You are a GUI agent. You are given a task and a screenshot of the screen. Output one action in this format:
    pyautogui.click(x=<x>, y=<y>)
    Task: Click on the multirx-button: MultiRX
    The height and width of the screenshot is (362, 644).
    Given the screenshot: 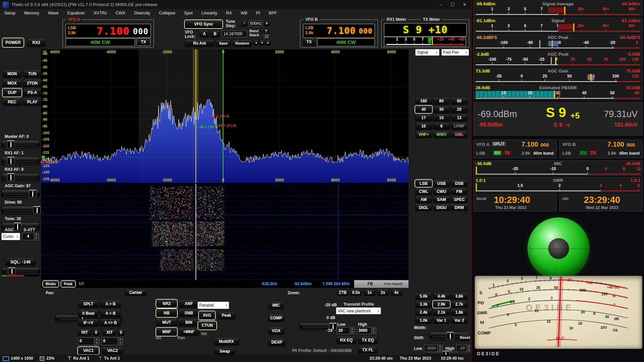 What is the action you would take?
    pyautogui.click(x=226, y=342)
    